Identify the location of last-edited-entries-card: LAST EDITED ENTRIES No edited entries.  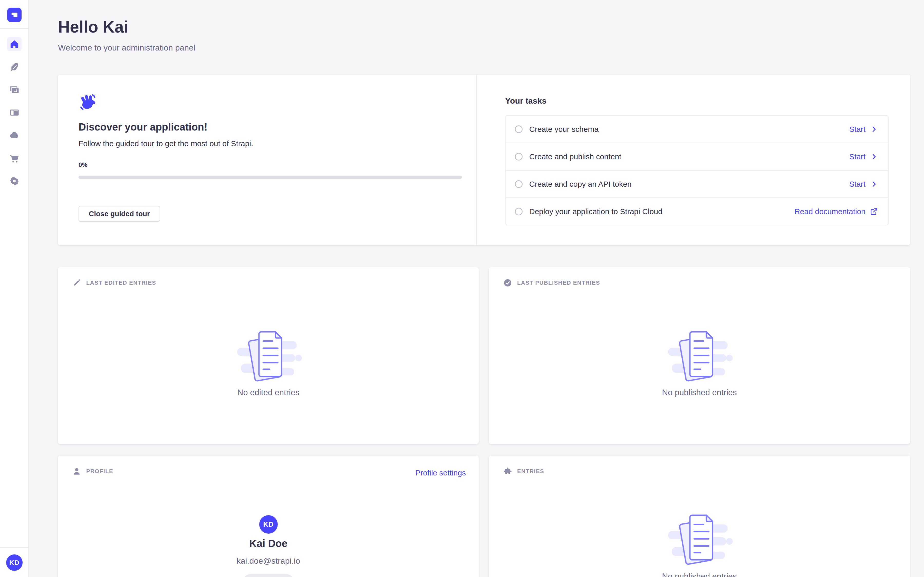
(268, 356).